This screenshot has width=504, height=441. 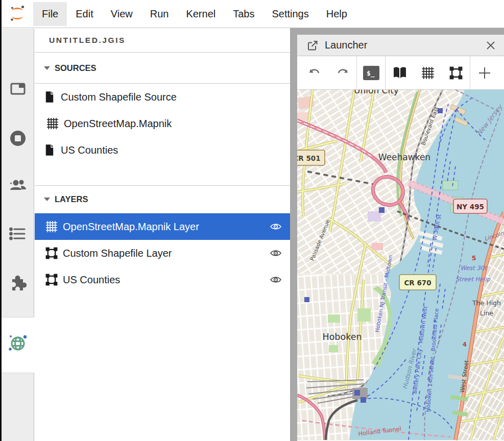 I want to click on document-title: UNTITLED.JGIS, so click(x=162, y=41).